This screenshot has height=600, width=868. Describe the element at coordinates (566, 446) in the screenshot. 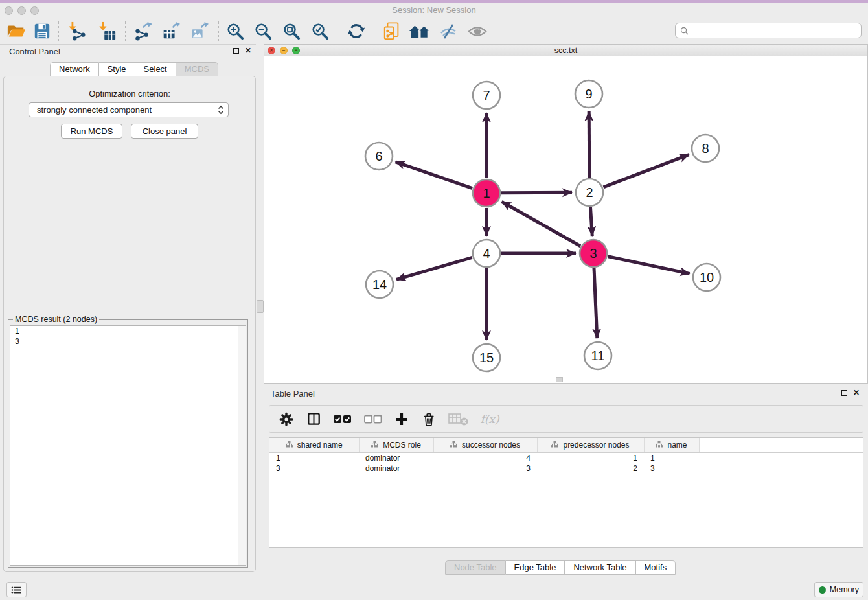

I see `table-header-row: shared nameMCDS rolesuccessor nodesprede…` at that location.